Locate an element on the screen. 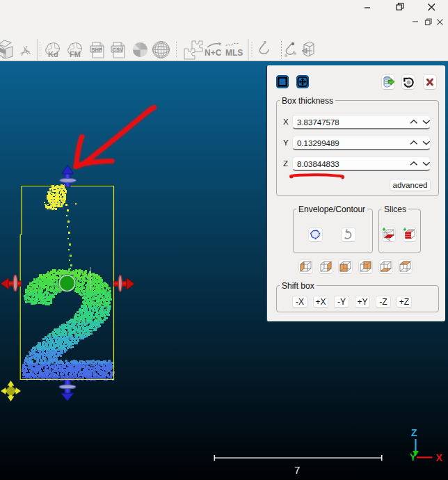  svg-text: Y is located at coordinates (413, 457).